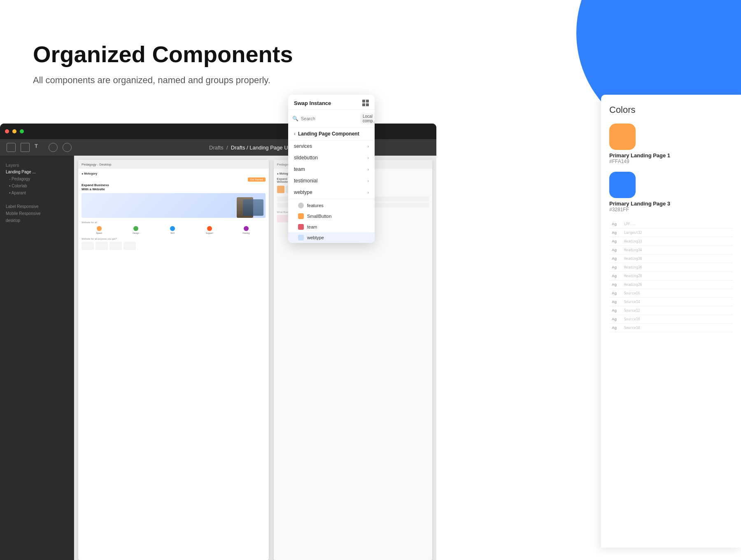 The height and width of the screenshot is (560, 741). Describe the element at coordinates (37, 165) in the screenshot. I see `sidebar-layers-label: Layers` at that location.